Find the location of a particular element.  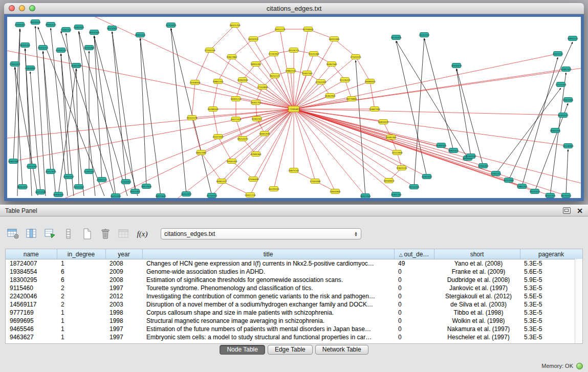

graph-node: 17095712 is located at coordinates (66, 30).